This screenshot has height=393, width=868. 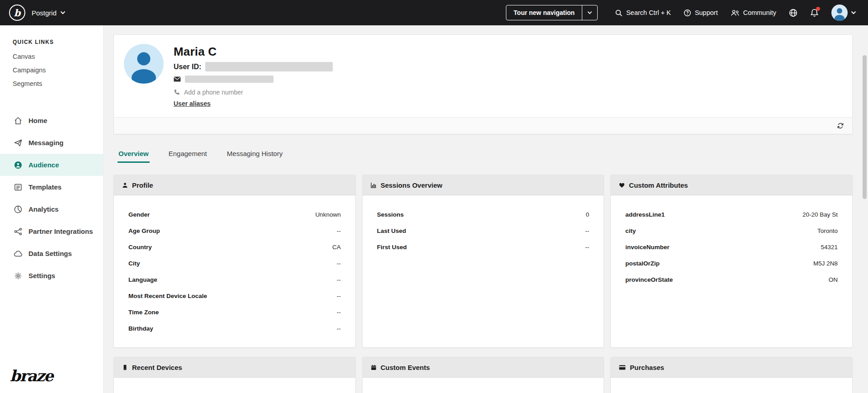 What do you see at coordinates (483, 185) in the screenshot?
I see `sessions-card-header: Sessions Overview` at bounding box center [483, 185].